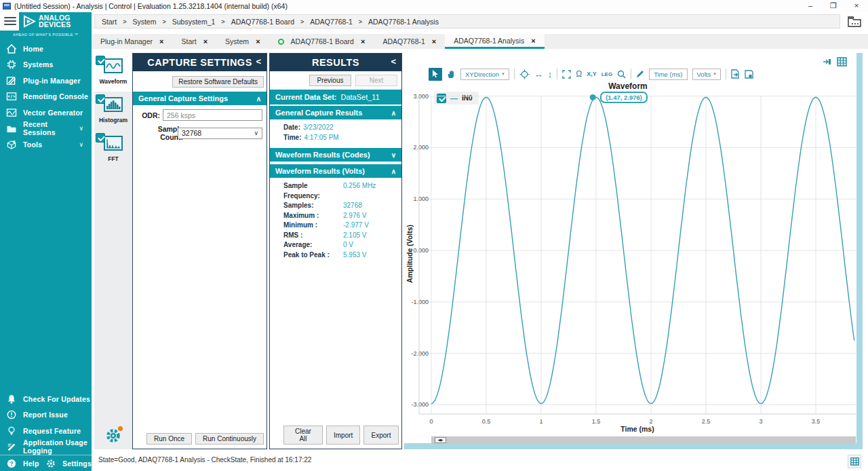  Describe the element at coordinates (46, 145) in the screenshot. I see `sidebar-item-tools: Tools ∨` at that location.